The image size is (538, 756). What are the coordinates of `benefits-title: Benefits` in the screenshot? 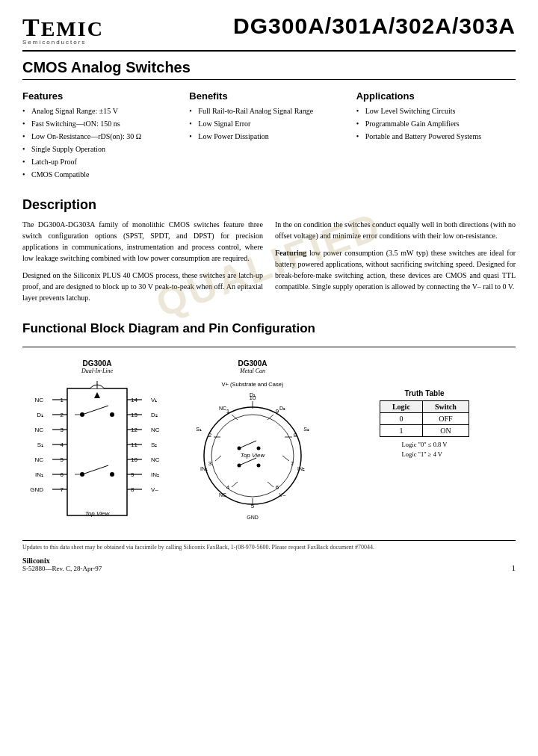 It's located at (269, 96).